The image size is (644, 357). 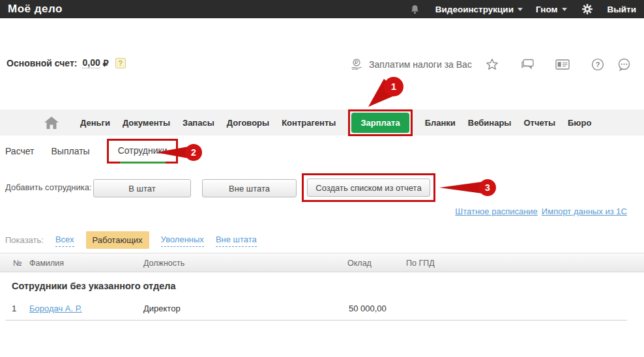 I want to click on id-card-icon, so click(x=563, y=64).